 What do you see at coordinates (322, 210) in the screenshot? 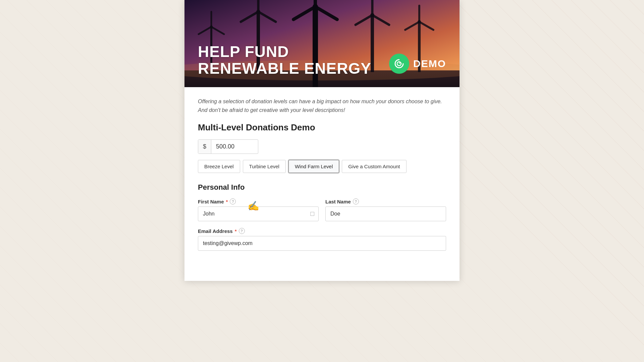
I see `name-row: First Name * ? ☐ Last Name ?` at bounding box center [322, 210].